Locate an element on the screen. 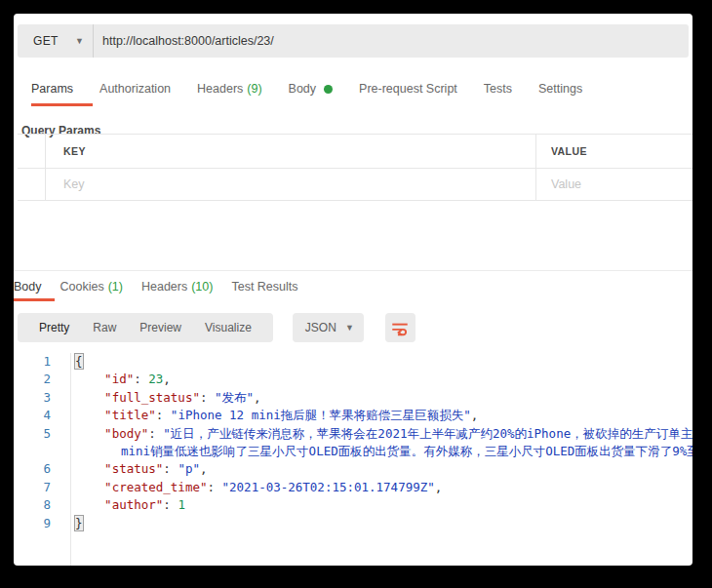 The width and height of the screenshot is (712, 588). wrap-text-icon is located at coordinates (400, 328).